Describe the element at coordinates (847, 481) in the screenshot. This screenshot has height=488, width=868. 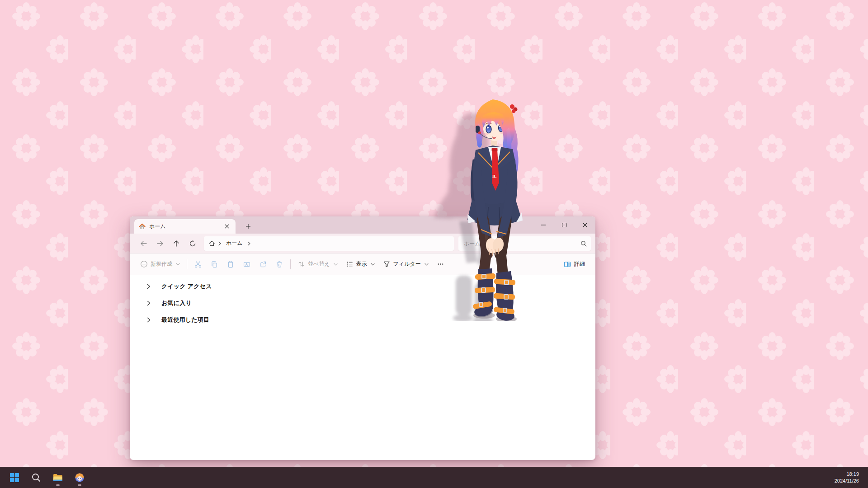
I see `clock-date: 2024/11/26` at that location.